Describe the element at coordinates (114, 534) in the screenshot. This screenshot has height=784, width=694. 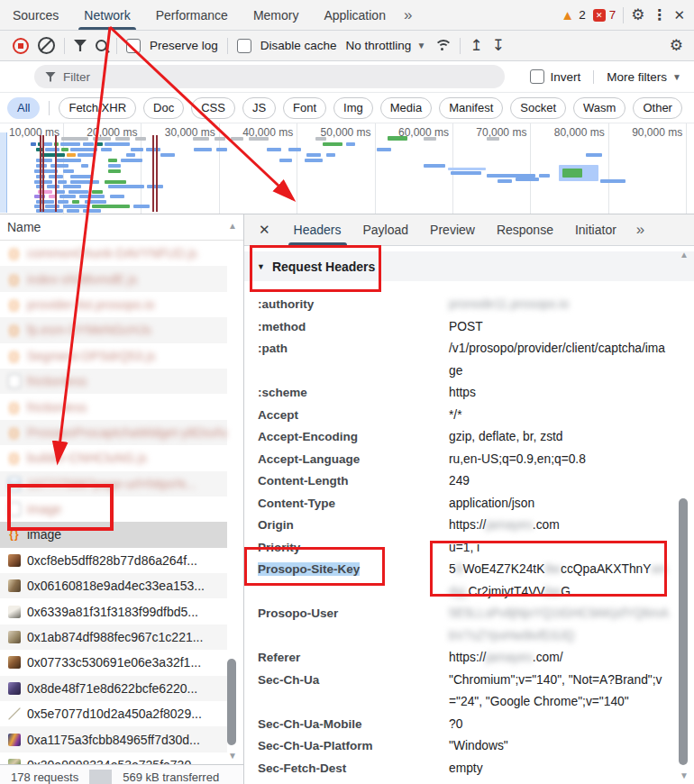
I see `request-row: {}image` at that location.